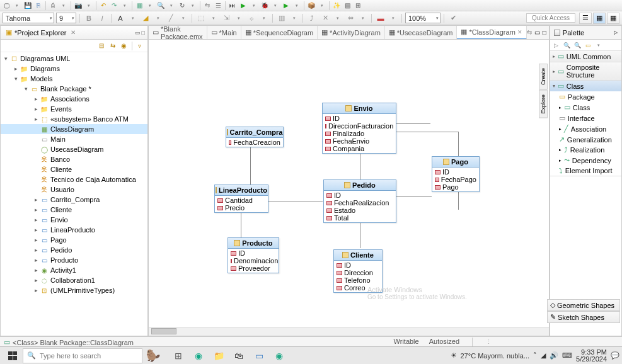 The width and height of the screenshot is (622, 364). What do you see at coordinates (567, 355) in the screenshot?
I see `language-icon: ⌨` at bounding box center [567, 355].